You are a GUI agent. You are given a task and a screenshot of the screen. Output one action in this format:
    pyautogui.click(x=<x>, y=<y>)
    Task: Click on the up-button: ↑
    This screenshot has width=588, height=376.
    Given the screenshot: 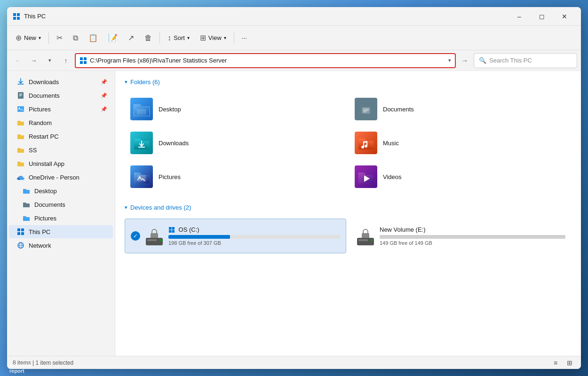 What is the action you would take?
    pyautogui.click(x=66, y=61)
    